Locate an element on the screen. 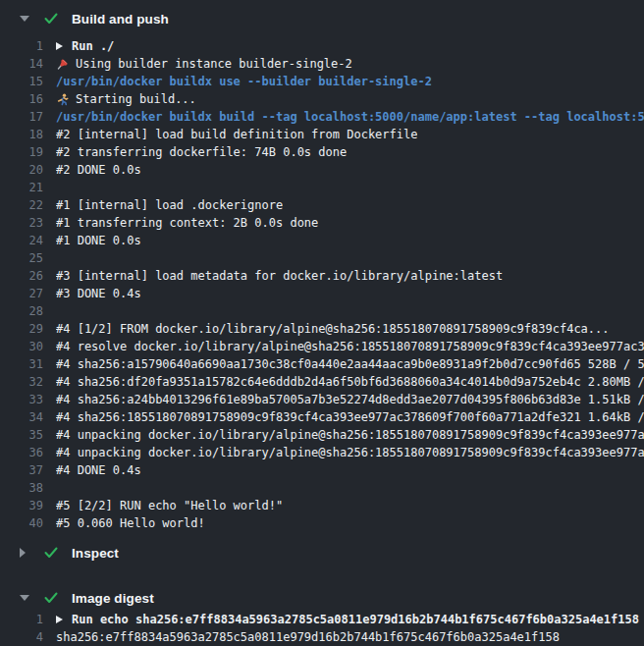 Image resolution: width=644 pixels, height=646 pixels. section-build-and-push: Build and push is located at coordinates (322, 19).